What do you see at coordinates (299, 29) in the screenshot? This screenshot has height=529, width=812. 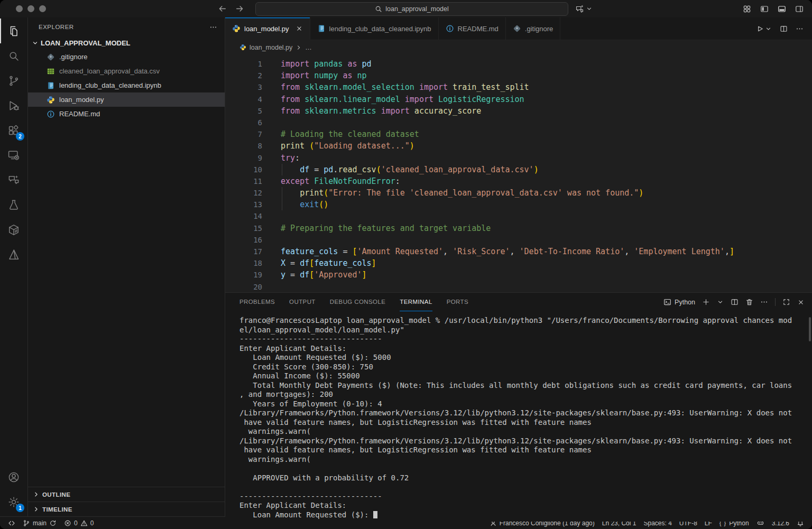 I see `close-icon` at bounding box center [299, 29].